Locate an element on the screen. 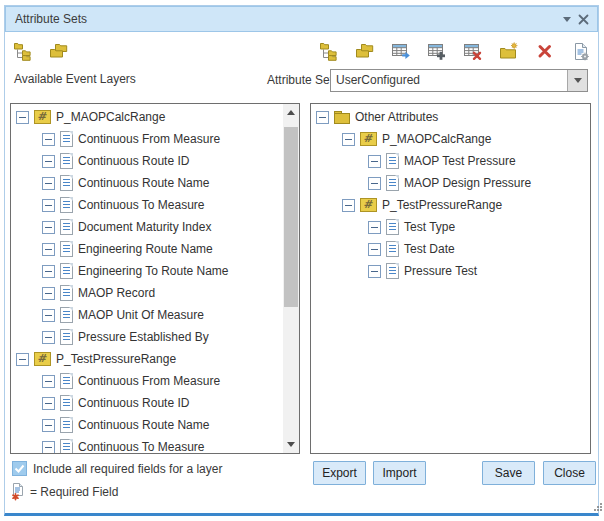  tree-item: Test Type is located at coordinates (450, 227).